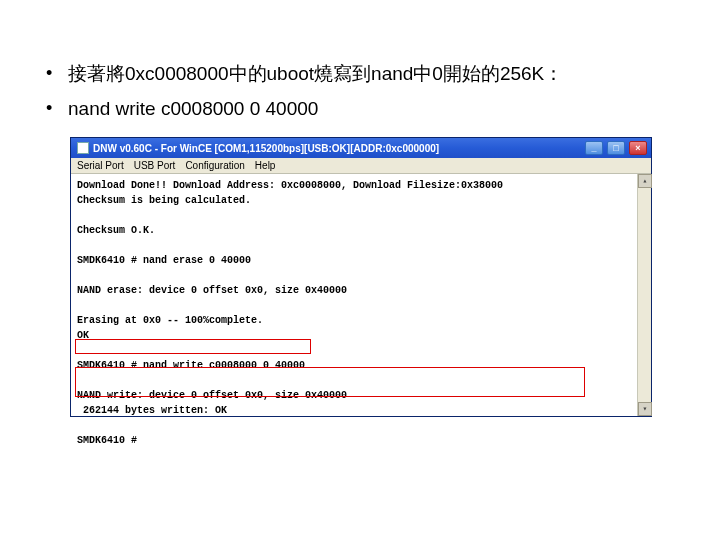  I want to click on close-button: ×, so click(638, 148).